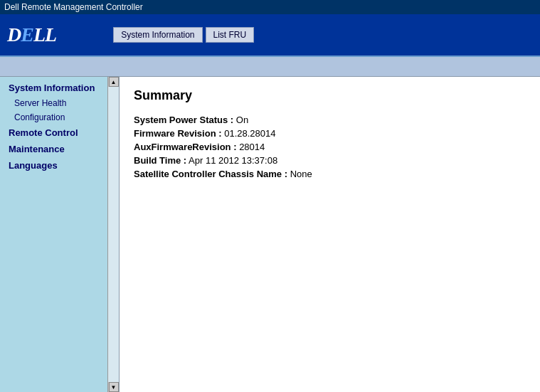 The height and width of the screenshot is (392, 540). What do you see at coordinates (184, 120) in the screenshot?
I see `label-power-status: System Power Status :` at bounding box center [184, 120].